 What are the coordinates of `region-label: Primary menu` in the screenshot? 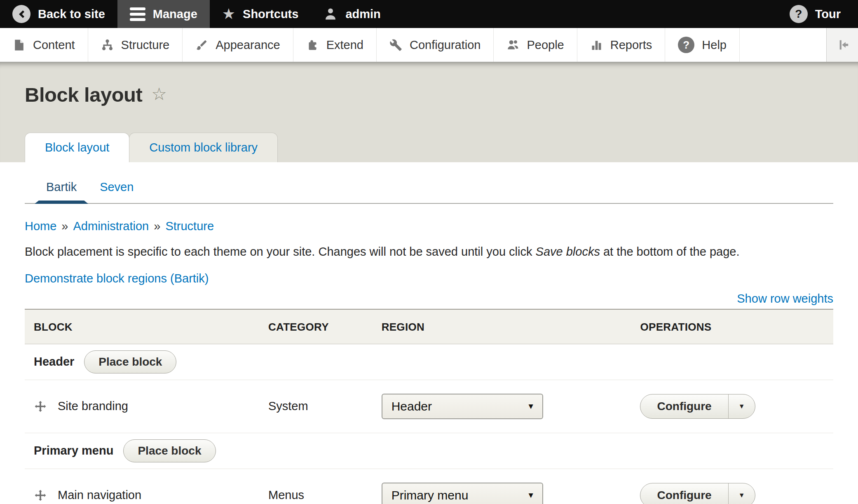 It's located at (73, 450).